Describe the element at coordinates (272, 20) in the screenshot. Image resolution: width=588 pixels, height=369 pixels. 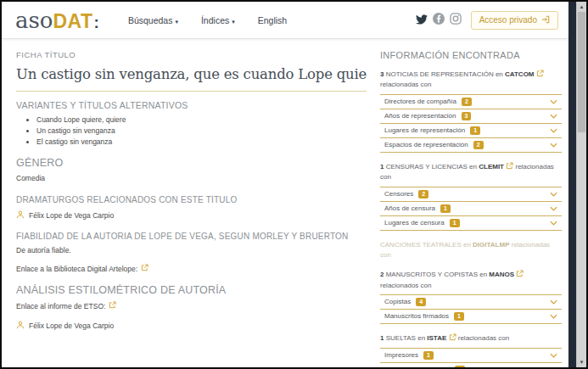
I see `nav-item-english: English` at that location.